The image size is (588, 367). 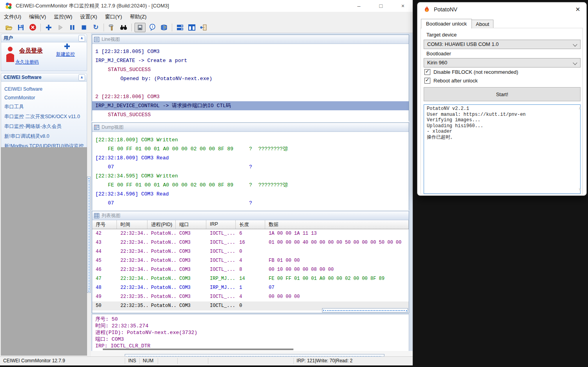 What do you see at coordinates (96, 216) in the screenshot?
I see `list-view-icon` at bounding box center [96, 216].